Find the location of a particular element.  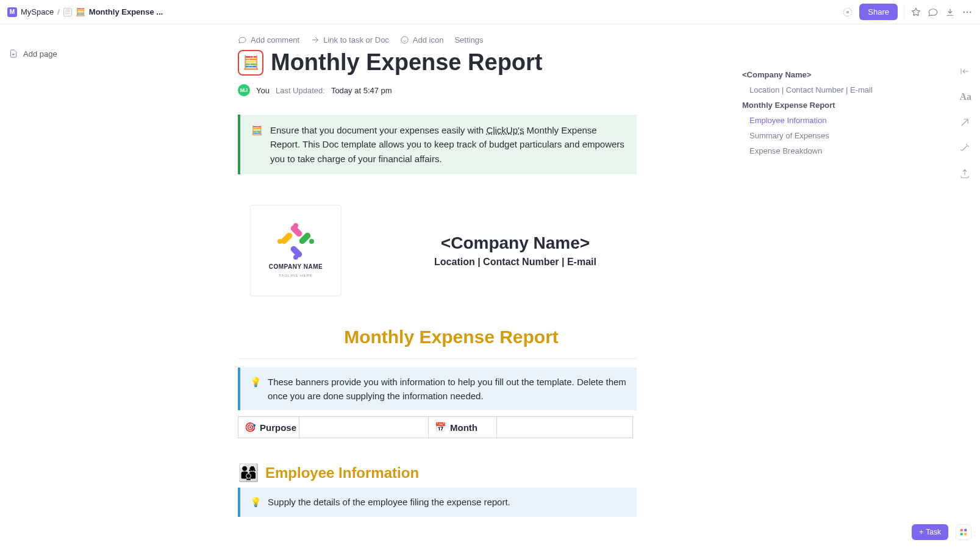

more-icon is located at coordinates (967, 12).